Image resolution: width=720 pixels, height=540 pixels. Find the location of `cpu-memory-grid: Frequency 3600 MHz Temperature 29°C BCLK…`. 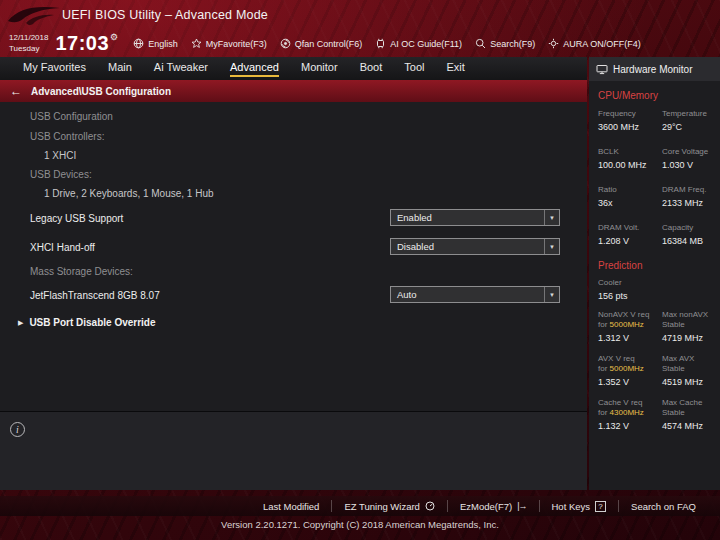

cpu-memory-grid: Frequency 3600 MHz Temperature 29°C BCLK… is located at coordinates (659, 178).